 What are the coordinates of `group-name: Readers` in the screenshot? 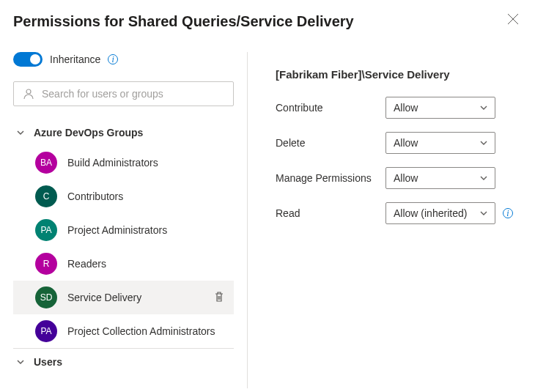 It's located at (86, 264).